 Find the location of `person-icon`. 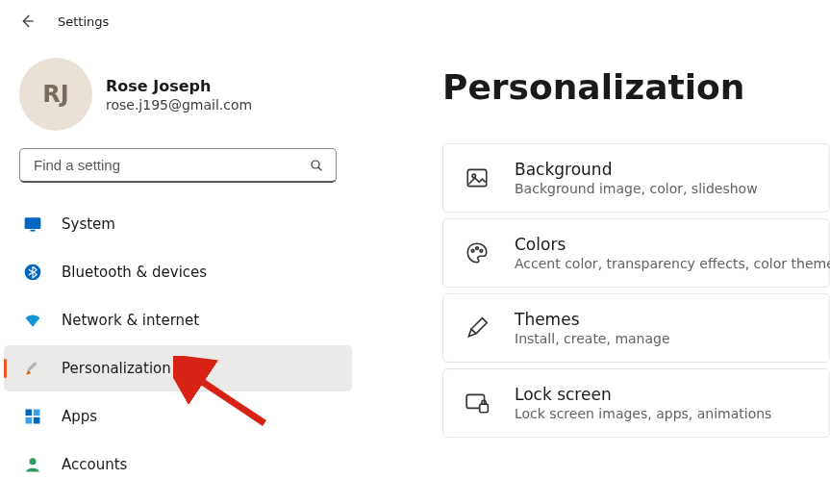

person-icon is located at coordinates (33, 465).